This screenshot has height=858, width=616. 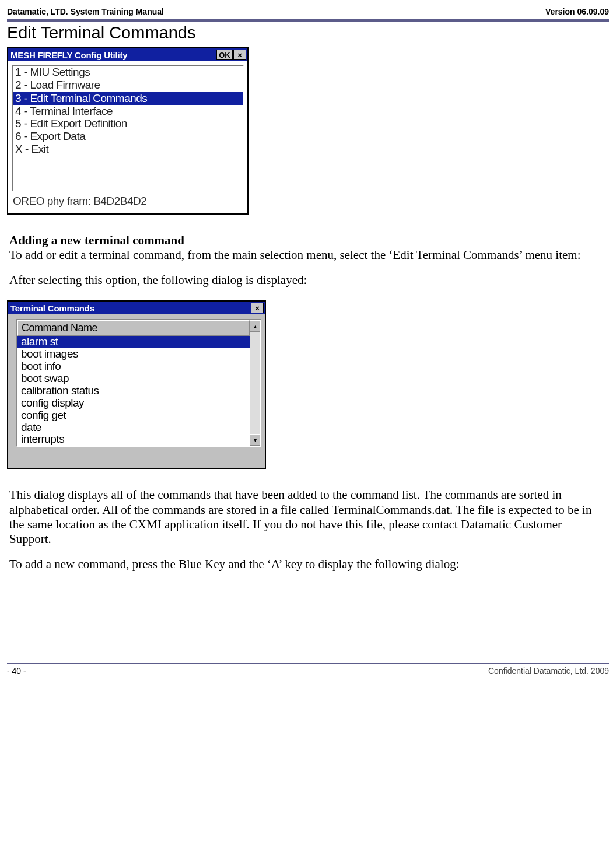 What do you see at coordinates (134, 415) in the screenshot?
I see `list-item: config get` at bounding box center [134, 415].